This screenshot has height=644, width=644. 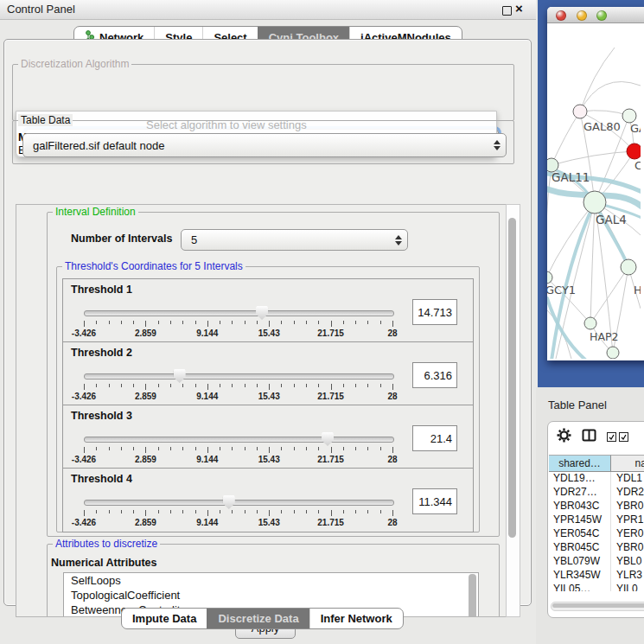 I want to click on number-of-intervals-select: 5, so click(x=294, y=240).